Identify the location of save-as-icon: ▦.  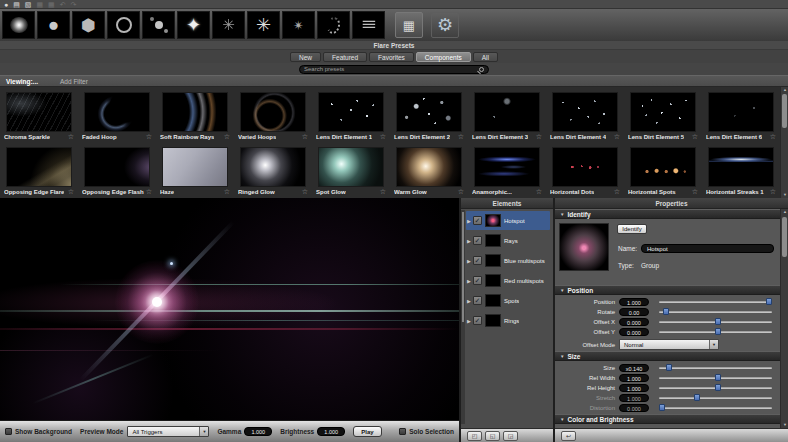
(52, 4).